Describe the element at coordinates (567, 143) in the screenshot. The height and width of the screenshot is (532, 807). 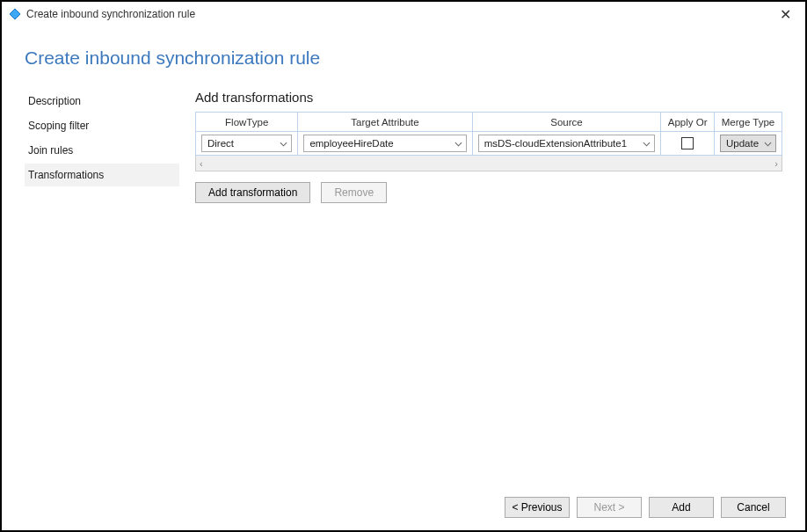
I see `source-select: msDS-cloudExtensionAttribute1` at that location.